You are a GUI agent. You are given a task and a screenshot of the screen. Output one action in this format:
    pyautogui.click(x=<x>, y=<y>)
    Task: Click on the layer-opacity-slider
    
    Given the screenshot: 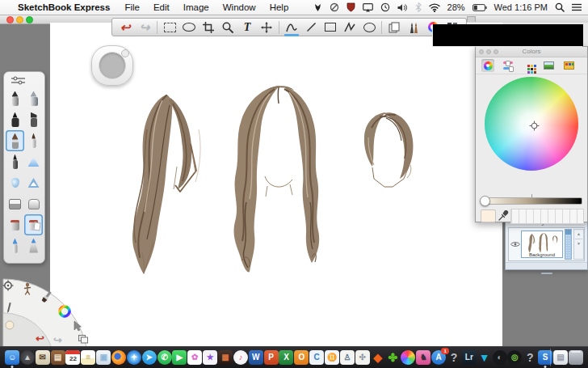 What is the action you would take?
    pyautogui.click(x=569, y=244)
    